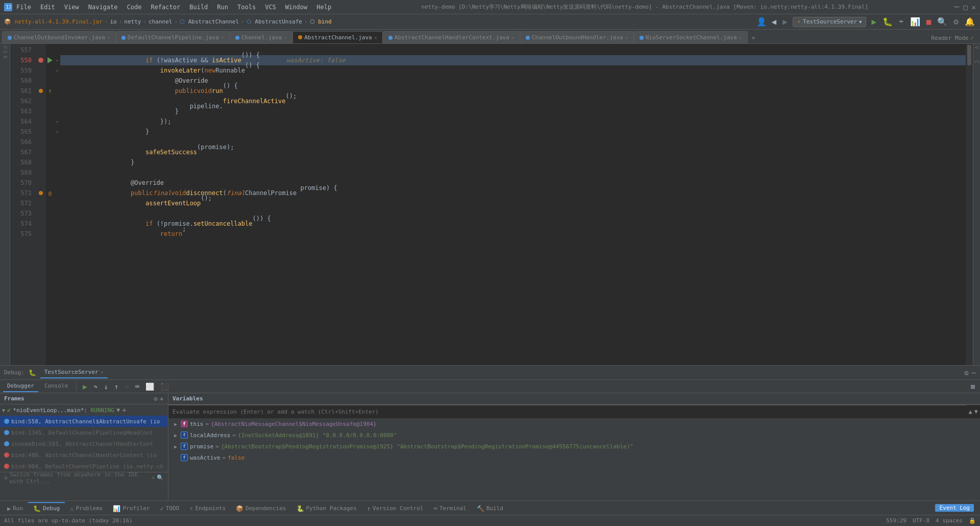  Describe the element at coordinates (207, 508) in the screenshot. I see `bottom-tab-endpoints: ⚡ Endpoints` at that location.